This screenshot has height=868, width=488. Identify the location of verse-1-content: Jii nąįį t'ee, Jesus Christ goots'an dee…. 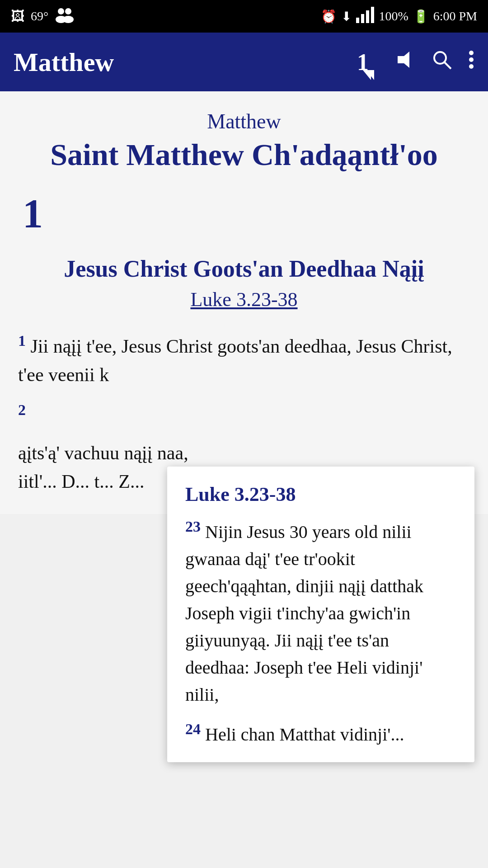
(235, 361).